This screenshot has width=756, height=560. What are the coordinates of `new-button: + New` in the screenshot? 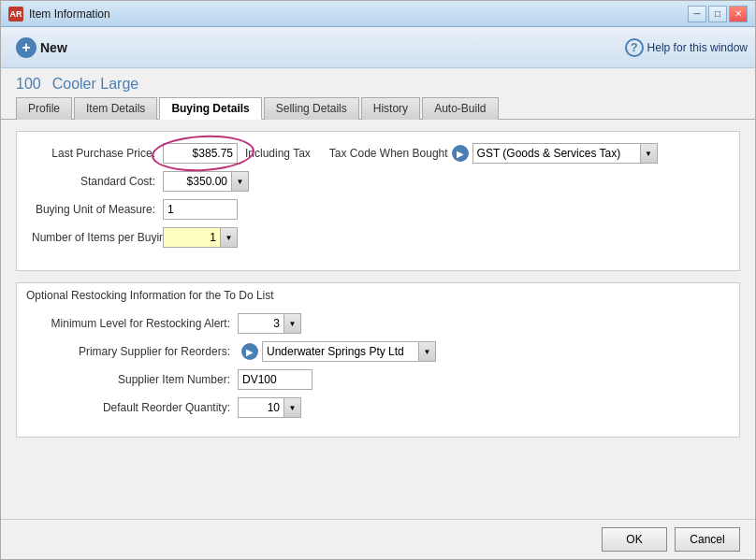 It's located at (41, 48).